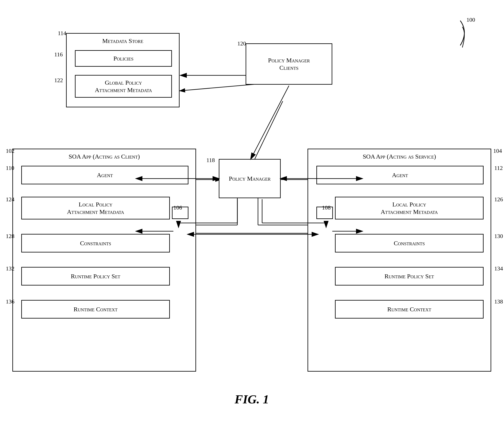  What do you see at coordinates (178, 208) in the screenshot?
I see `ref-106: 106` at bounding box center [178, 208].